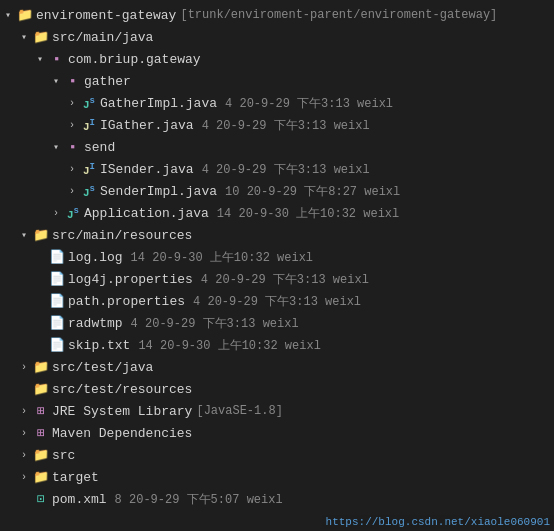 This screenshot has width=554, height=531. What do you see at coordinates (277, 125) in the screenshot?
I see `tree-item-IGather: ›JIIGather.java4 20-9-29 下午3:13 weixl` at bounding box center [277, 125].